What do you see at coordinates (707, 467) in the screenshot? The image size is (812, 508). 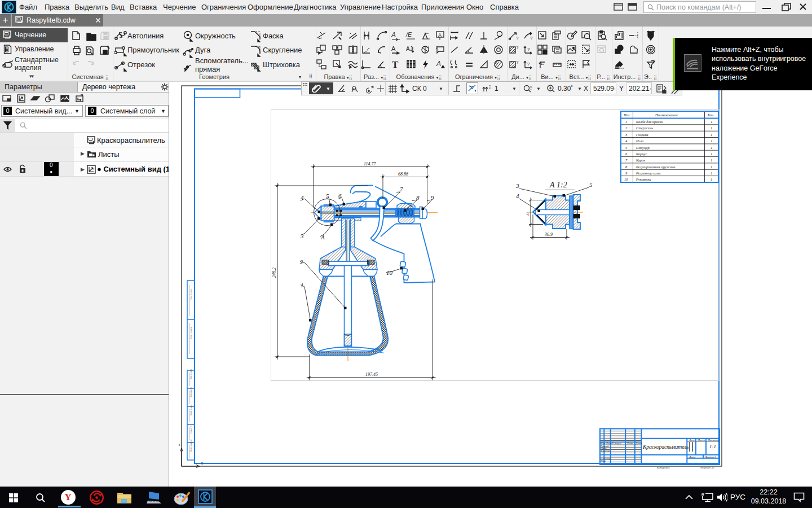 I see `svg-text: Формат A3` at bounding box center [707, 467].